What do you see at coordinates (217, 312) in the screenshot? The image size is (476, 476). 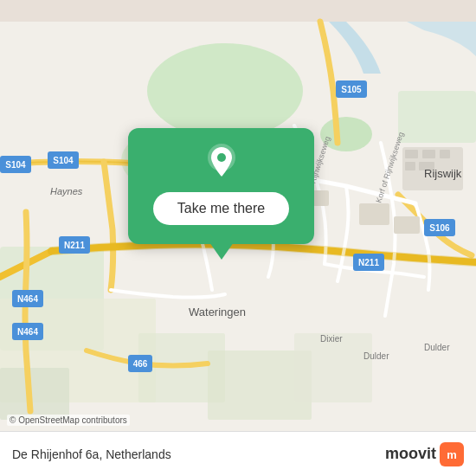 I see `svg-text: Wateringen` at bounding box center [217, 312].